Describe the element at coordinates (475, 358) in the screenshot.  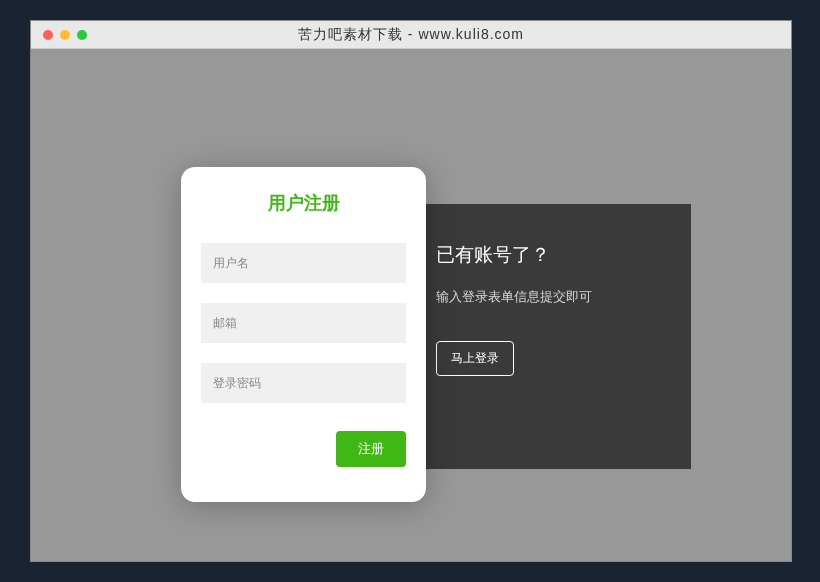
I see `login-now-button: 马上登录` at that location.